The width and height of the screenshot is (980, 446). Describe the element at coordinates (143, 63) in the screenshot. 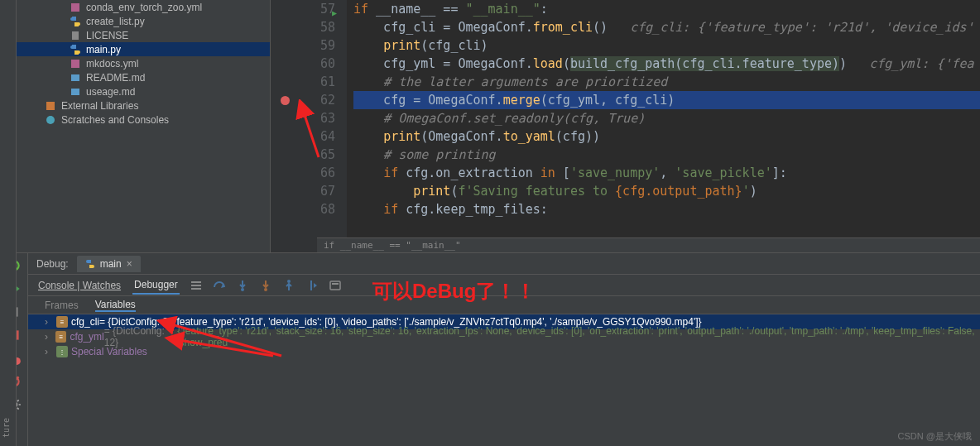

I see `tree-item-mkdocs-yml: mkdocs.yml` at that location.